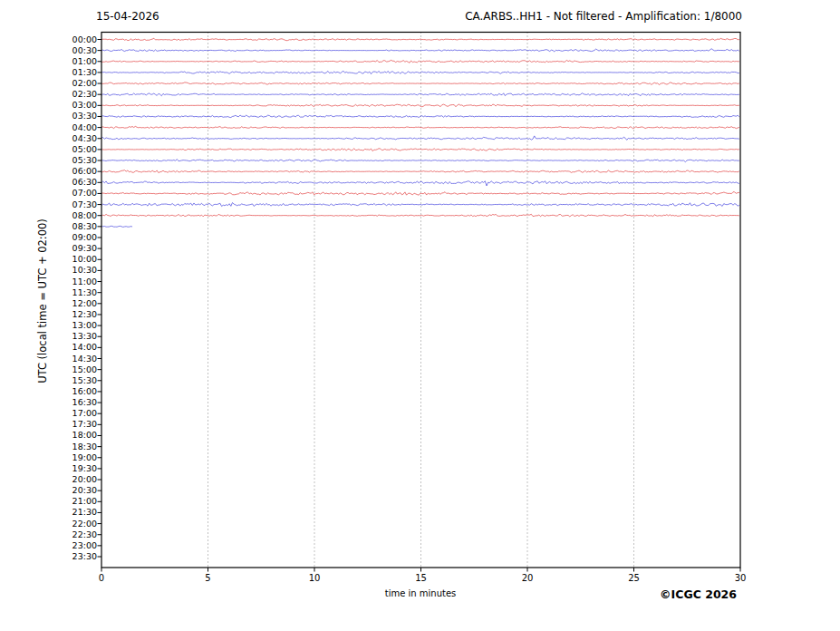 The height and width of the screenshot is (631, 840). Describe the element at coordinates (78, 557) in the screenshot. I see `y-tick-label: 23:30` at that location.